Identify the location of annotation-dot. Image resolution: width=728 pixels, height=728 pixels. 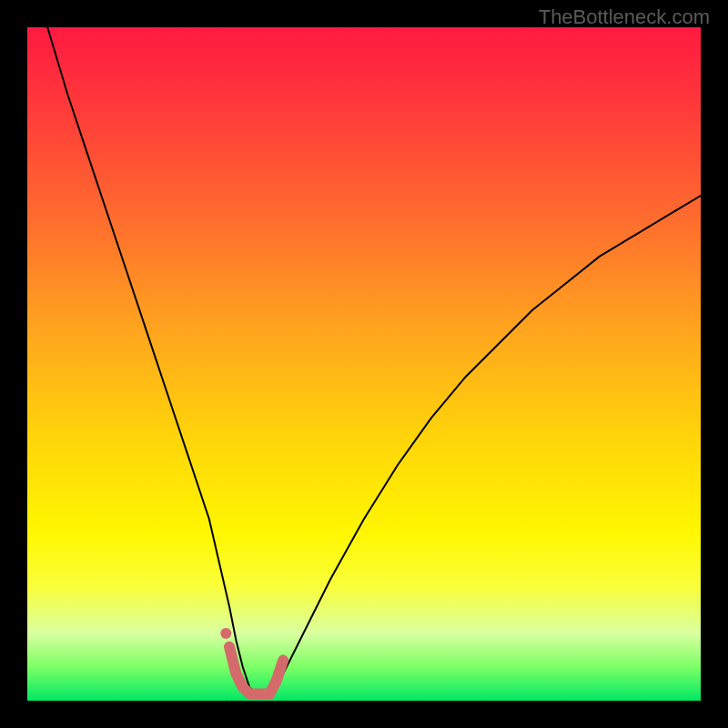
(226, 633).